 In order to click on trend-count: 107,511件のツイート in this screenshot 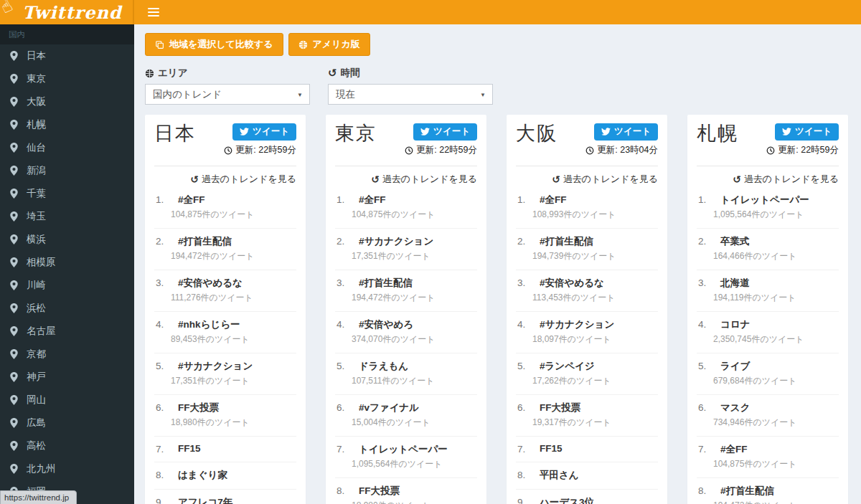, I will do `click(413, 381)`.